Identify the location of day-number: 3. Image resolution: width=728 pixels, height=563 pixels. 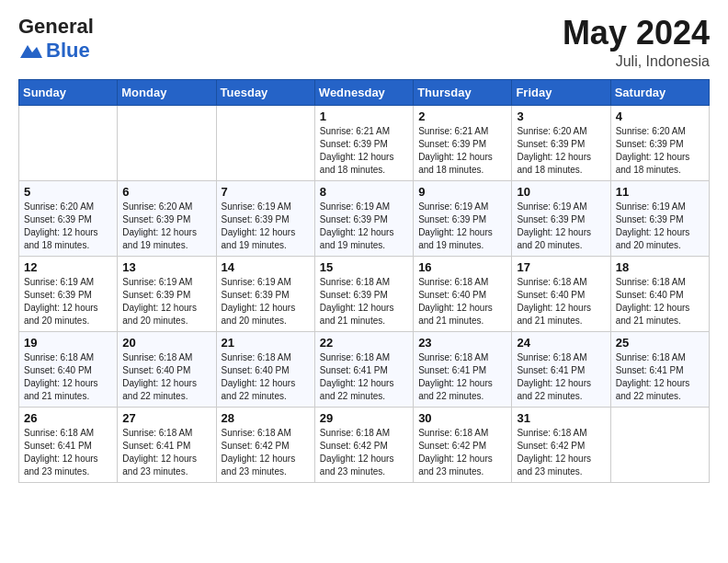
(561, 116).